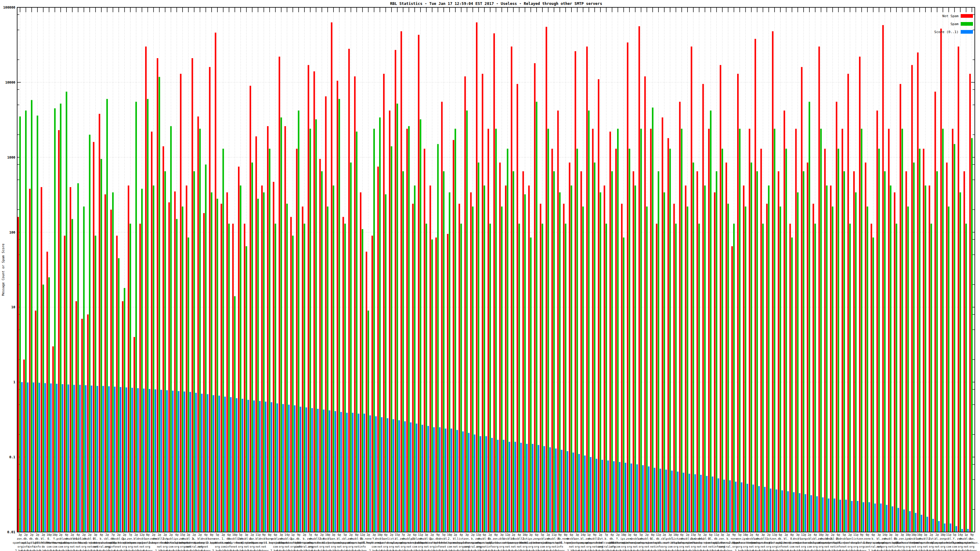 The height and width of the screenshot is (551, 980). I want to click on x-tick-label-line: zen., so click(578, 539).